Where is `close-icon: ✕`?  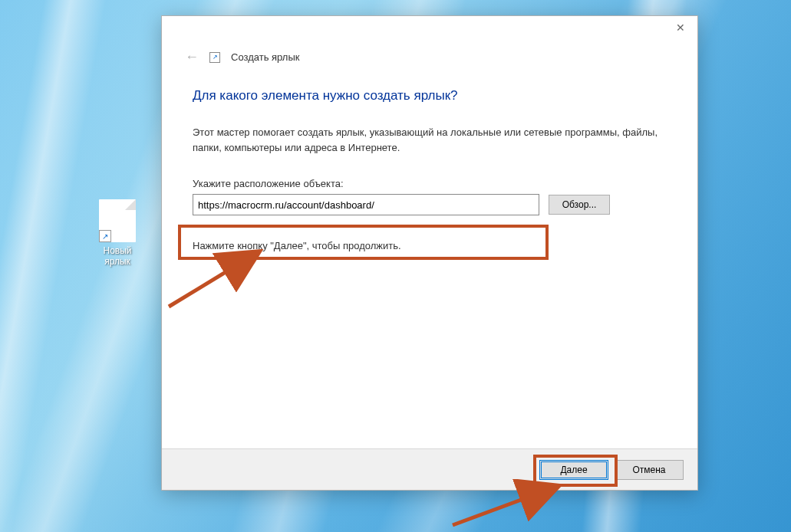 close-icon: ✕ is located at coordinates (681, 28).